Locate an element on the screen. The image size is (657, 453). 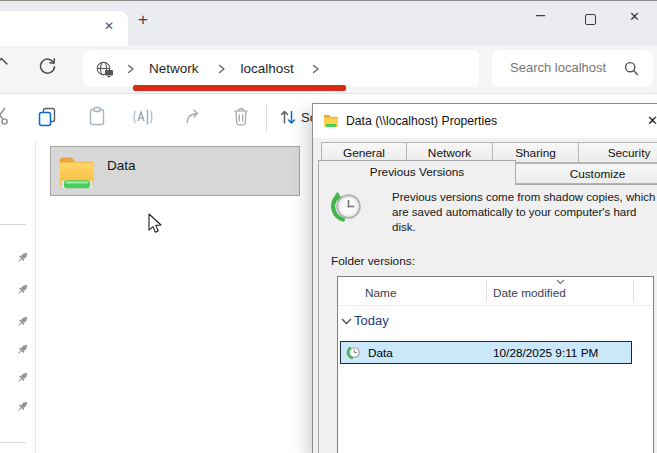
red-underline-annotation is located at coordinates (240, 88).